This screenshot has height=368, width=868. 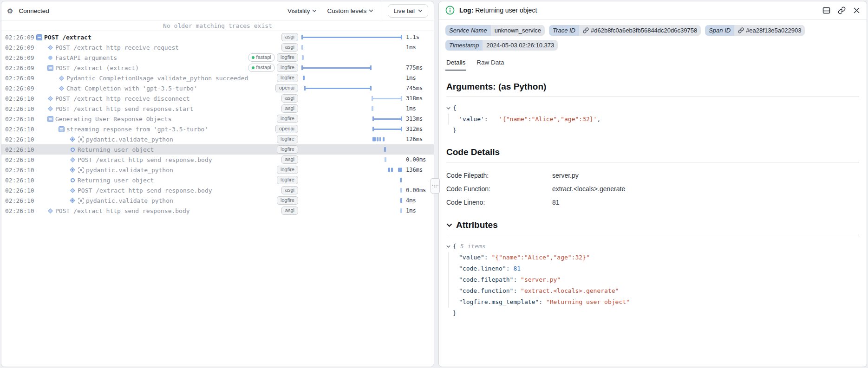 What do you see at coordinates (217, 78) in the screenshot?
I see `trace-row: 02:26:09Pydantic CompletionUsage validat…` at bounding box center [217, 78].